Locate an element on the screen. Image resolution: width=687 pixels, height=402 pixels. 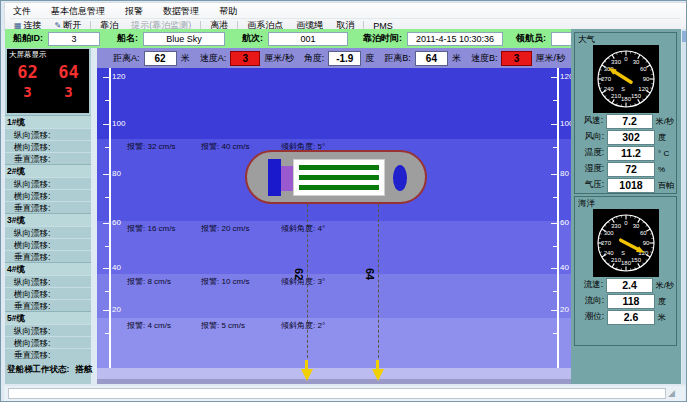
gangway-value: 搭舷 is located at coordinates (84, 369).